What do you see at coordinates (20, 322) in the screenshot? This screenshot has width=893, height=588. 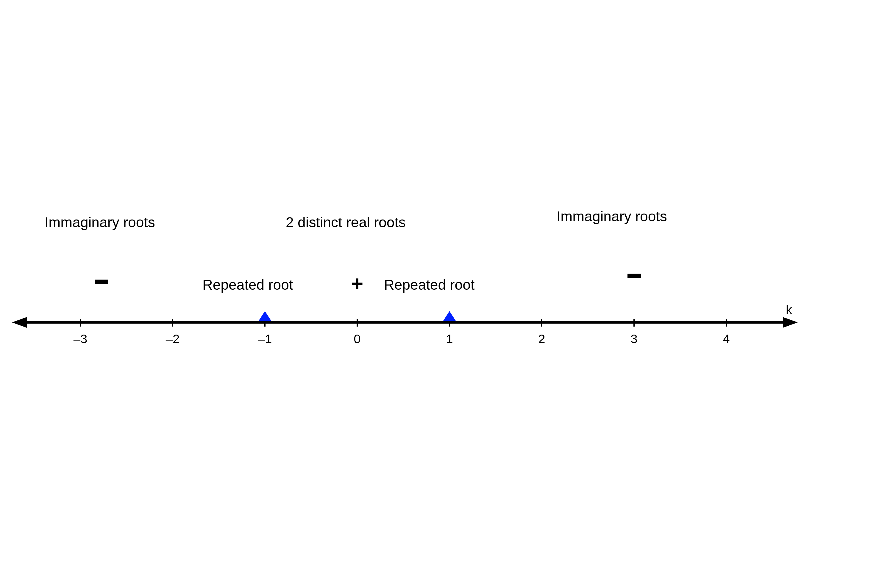 I see `axis-arrow-left-icon` at bounding box center [20, 322].